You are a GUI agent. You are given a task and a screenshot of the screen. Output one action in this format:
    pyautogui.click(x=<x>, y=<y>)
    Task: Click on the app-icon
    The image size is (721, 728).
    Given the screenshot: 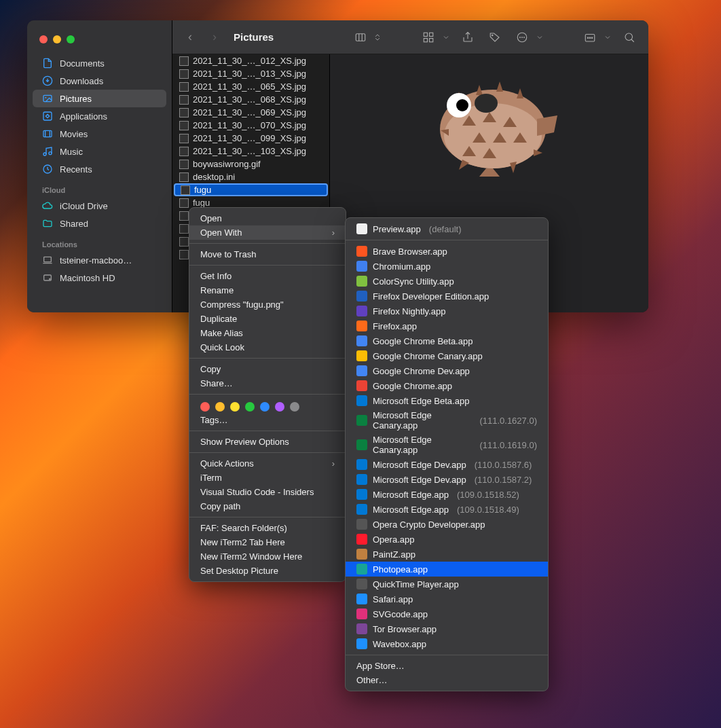 What is the action you would take?
    pyautogui.click(x=48, y=116)
    